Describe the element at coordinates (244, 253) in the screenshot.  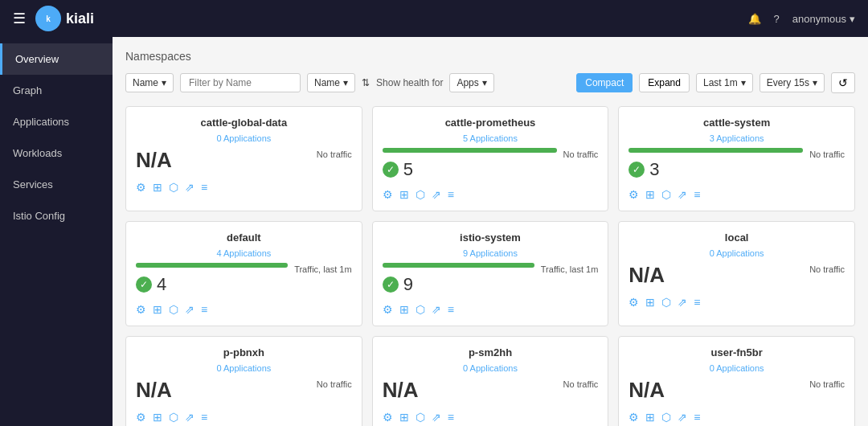
I see `apps-count-link: 4 Applications` at that location.